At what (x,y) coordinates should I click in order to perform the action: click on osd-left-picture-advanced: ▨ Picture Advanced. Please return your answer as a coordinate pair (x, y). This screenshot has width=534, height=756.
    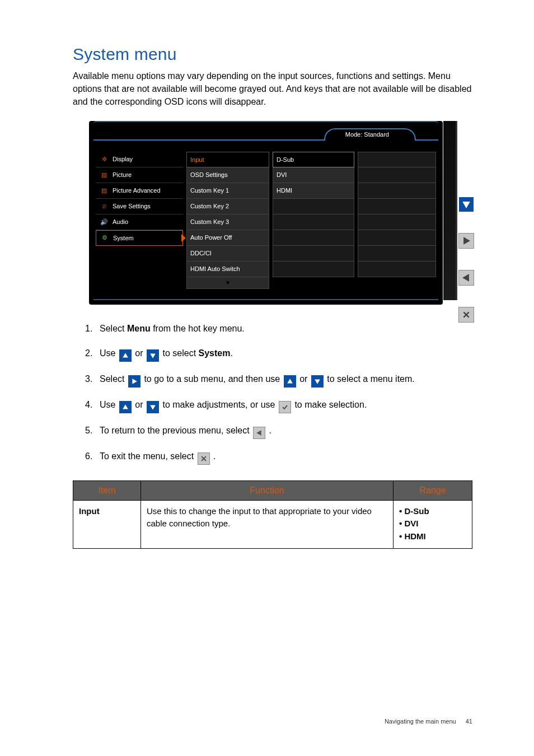
    Looking at the image, I should click on (139, 191).